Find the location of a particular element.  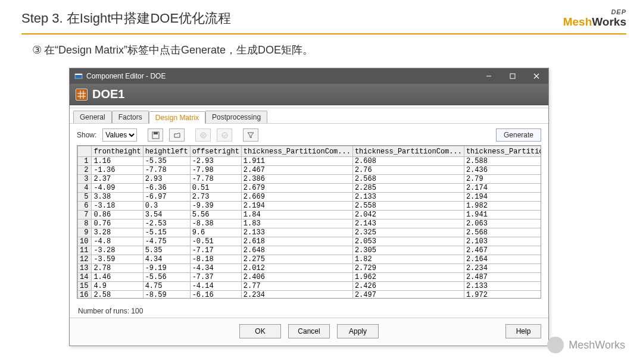

table-cell: 4.75 is located at coordinates (167, 287).